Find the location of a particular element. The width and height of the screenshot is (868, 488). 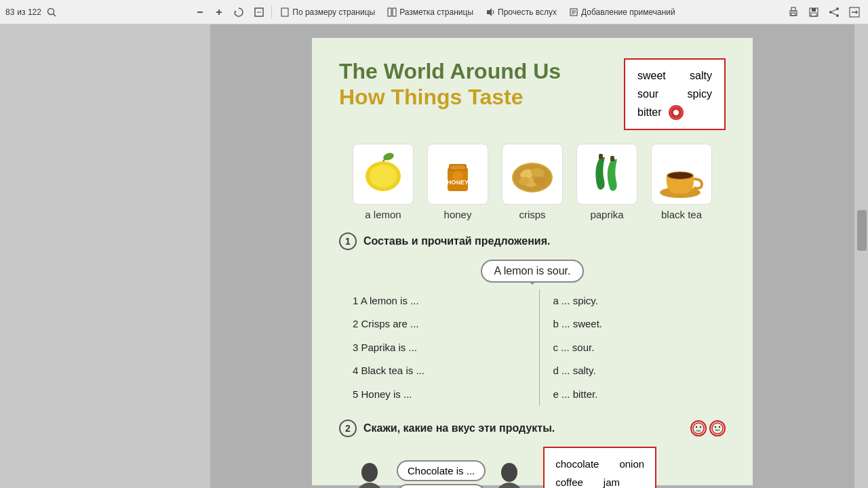

food-word-box: chocolate onion coffee jam cheese orange is located at coordinates (599, 468).